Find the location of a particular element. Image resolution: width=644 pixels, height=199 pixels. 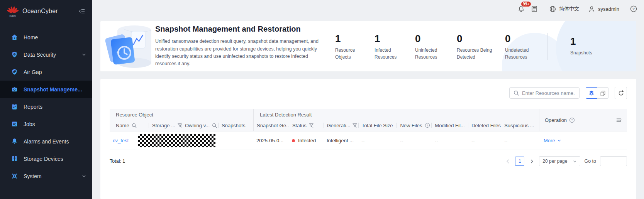

previous-page-icon is located at coordinates (508, 161).